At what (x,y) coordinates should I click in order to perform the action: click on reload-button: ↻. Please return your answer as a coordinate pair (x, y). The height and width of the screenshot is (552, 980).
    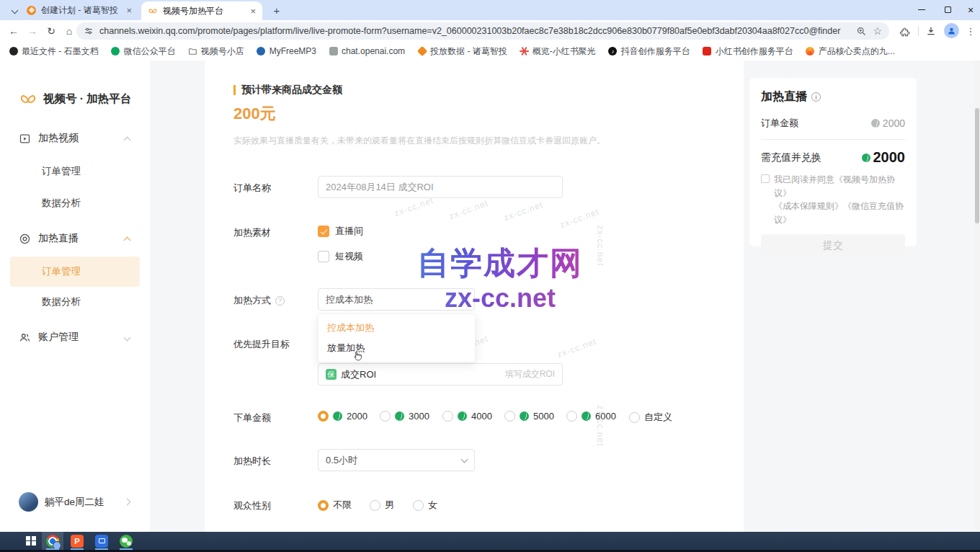
    Looking at the image, I should click on (51, 31).